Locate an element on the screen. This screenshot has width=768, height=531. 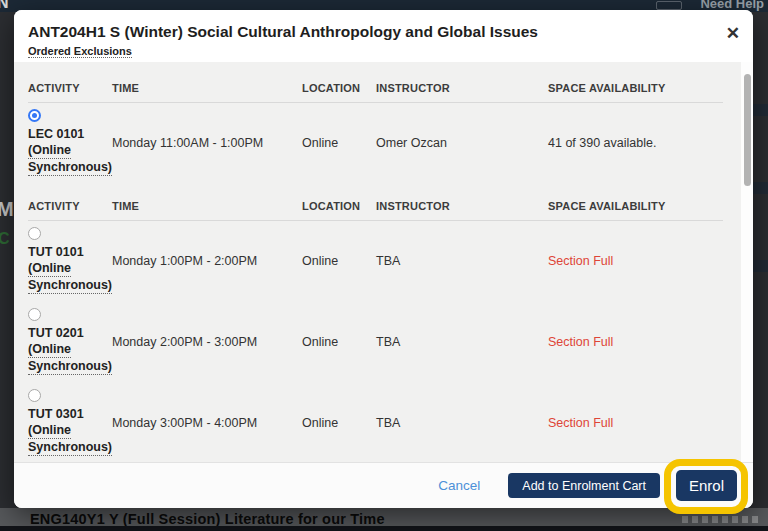
background-text-fragment: C is located at coordinates (5, 239).